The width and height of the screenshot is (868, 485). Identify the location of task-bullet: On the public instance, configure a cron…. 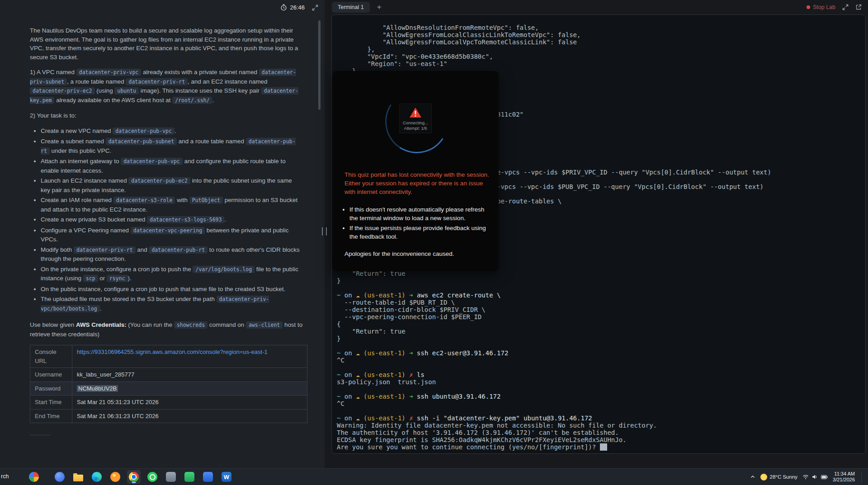
(172, 289).